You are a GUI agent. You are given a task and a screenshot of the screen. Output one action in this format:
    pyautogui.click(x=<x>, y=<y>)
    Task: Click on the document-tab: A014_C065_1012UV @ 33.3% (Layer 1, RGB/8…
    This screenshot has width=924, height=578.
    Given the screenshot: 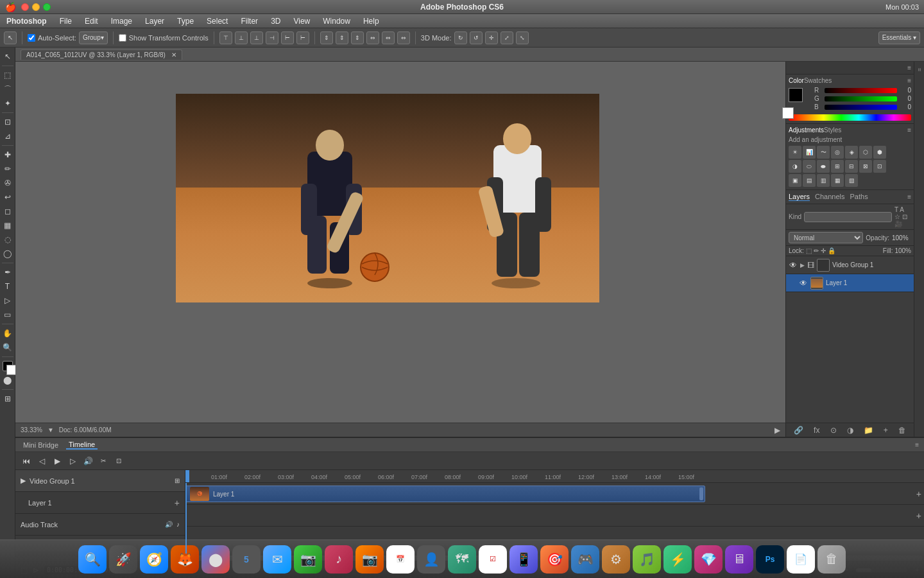 What is the action you would take?
    pyautogui.click(x=101, y=55)
    